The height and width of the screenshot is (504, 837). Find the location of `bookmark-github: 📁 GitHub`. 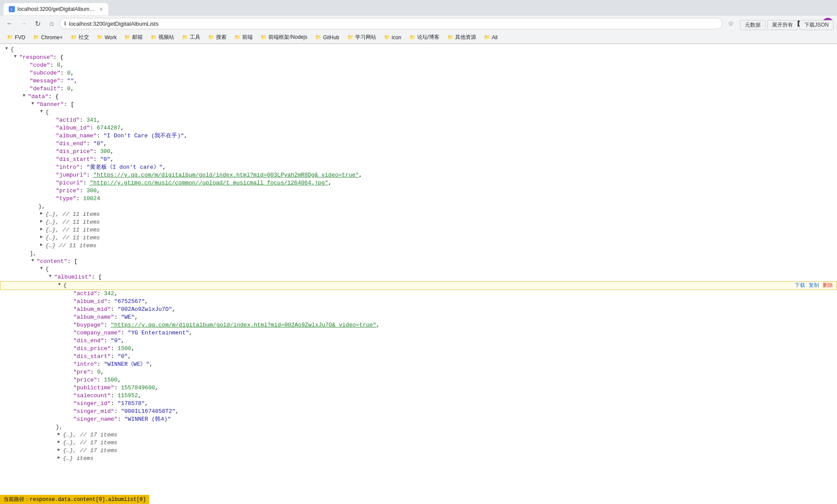

bookmark-github: 📁 GitHub is located at coordinates (327, 37).